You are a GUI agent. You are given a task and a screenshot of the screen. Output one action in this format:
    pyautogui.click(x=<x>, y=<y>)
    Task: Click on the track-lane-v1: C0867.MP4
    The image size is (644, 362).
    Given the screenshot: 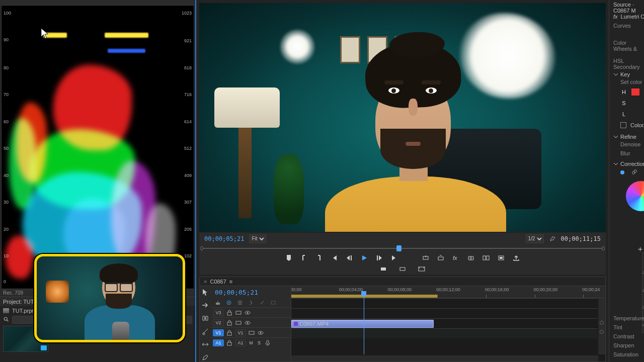 What is the action you would take?
    pyautogui.click(x=444, y=323)
    